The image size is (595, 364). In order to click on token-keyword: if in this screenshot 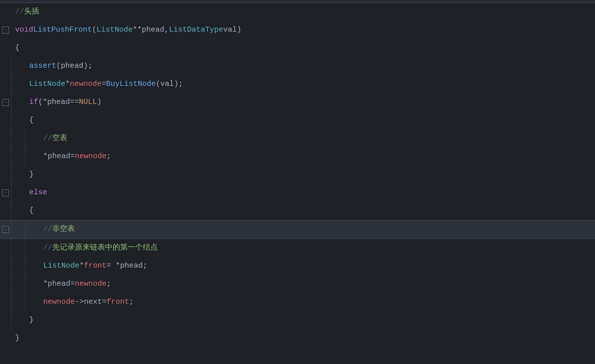, I will do `click(34, 102)`.